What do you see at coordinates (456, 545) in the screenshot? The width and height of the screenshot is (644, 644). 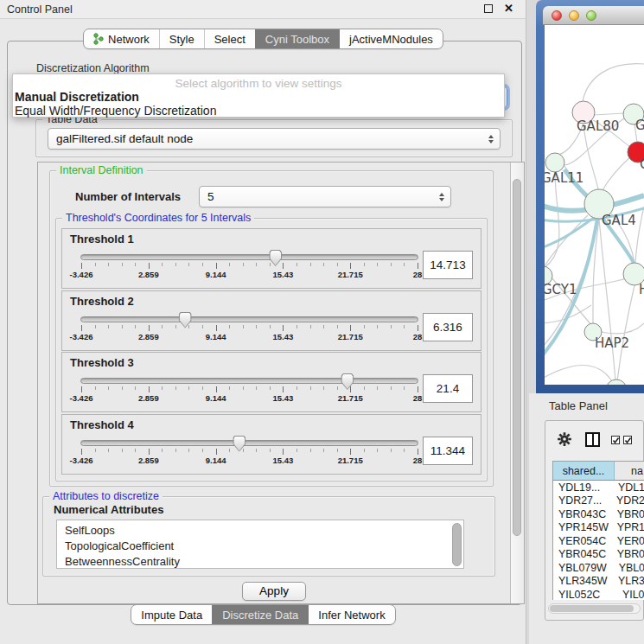 I see `list-scrollbar` at bounding box center [456, 545].